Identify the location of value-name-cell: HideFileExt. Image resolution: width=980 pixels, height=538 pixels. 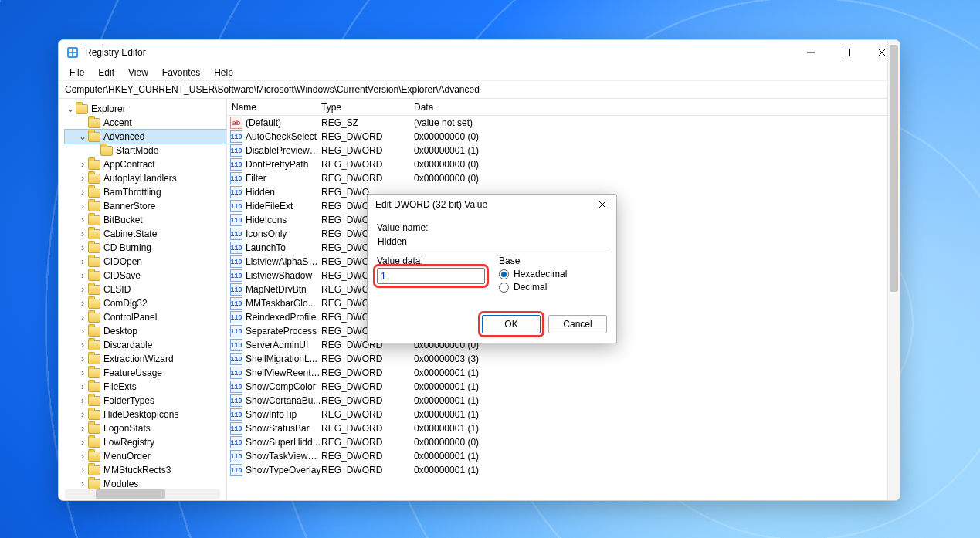
(283, 206).